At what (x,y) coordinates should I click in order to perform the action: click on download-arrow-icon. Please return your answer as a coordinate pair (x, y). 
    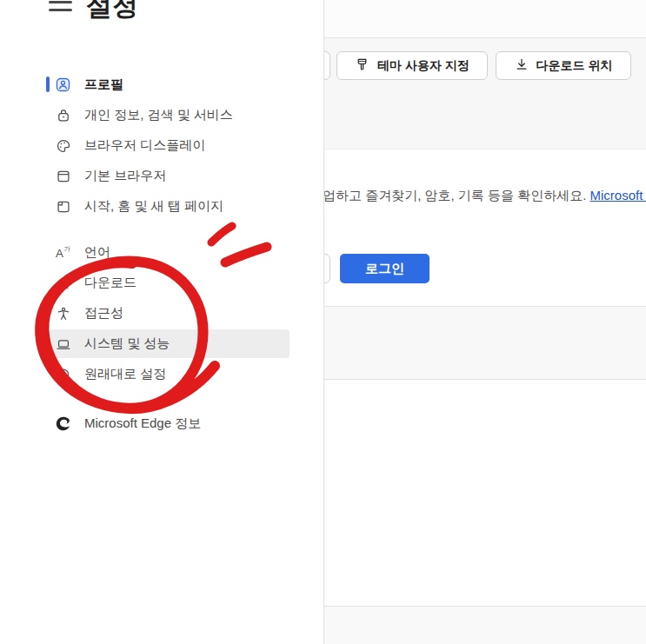
    Looking at the image, I should click on (522, 66).